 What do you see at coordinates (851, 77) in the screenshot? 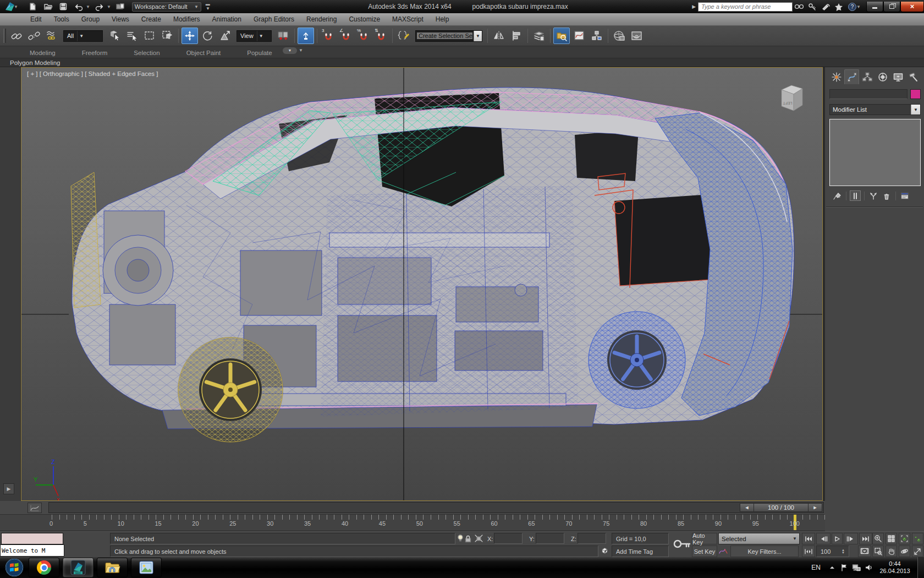
I see `modify-tab-icon` at bounding box center [851, 77].